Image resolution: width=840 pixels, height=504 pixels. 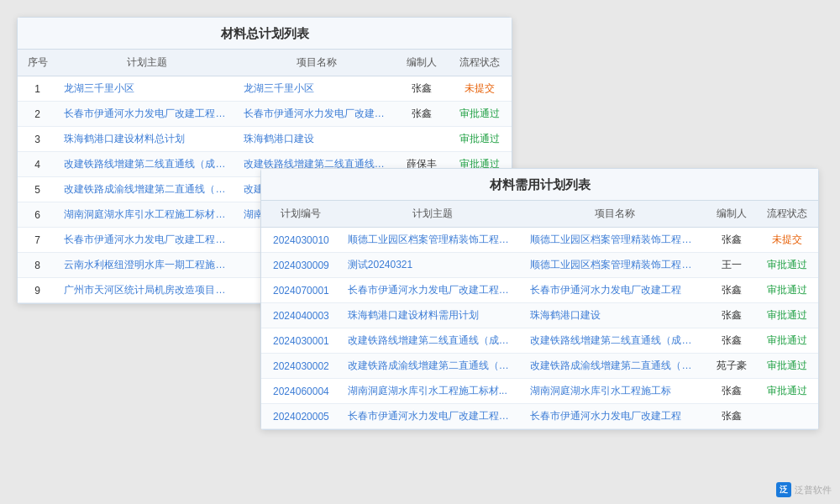 I want to click on cell-theme2: 湖南洞庭湖水库引水工程施工标材..., so click(x=433, y=391).